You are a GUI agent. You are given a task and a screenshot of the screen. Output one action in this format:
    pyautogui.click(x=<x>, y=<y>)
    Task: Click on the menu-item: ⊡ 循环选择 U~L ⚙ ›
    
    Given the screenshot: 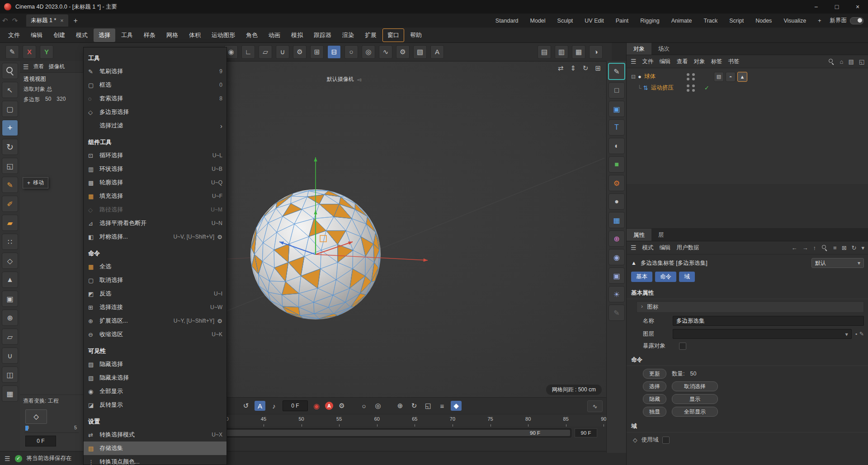 What is the action you would take?
    pyautogui.click(x=155, y=155)
    